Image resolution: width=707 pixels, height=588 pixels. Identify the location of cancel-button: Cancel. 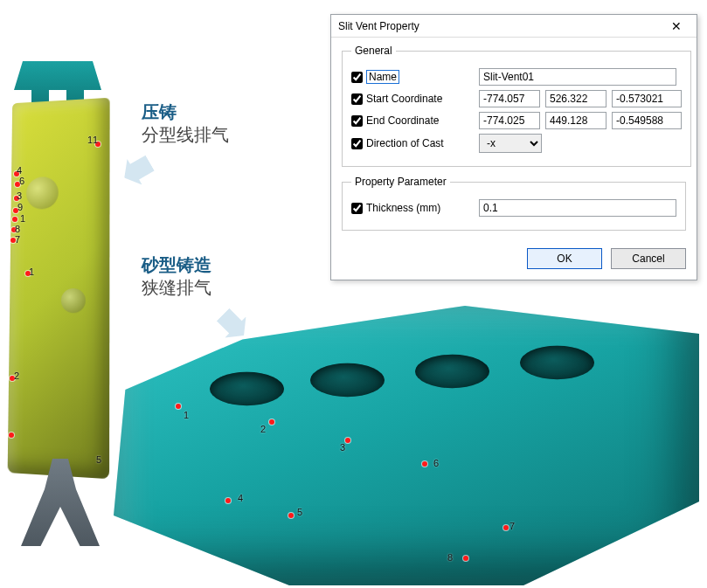
(648, 259).